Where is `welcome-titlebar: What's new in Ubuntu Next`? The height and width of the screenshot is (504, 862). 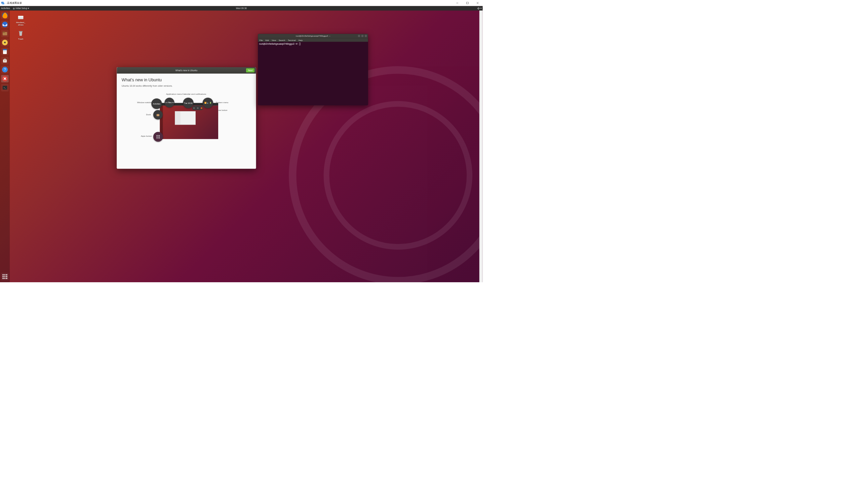 welcome-titlebar: What's new in Ubuntu Next is located at coordinates (186, 70).